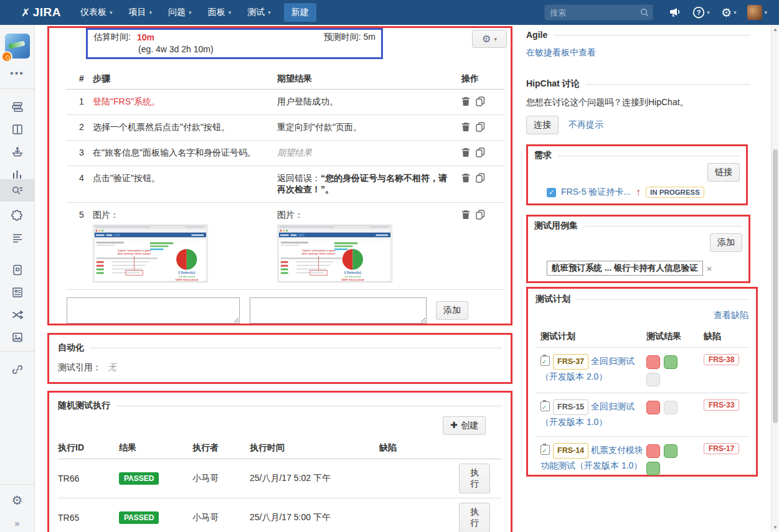  Describe the element at coordinates (452, 310) in the screenshot. I see `add-step-button: 添加` at that location.